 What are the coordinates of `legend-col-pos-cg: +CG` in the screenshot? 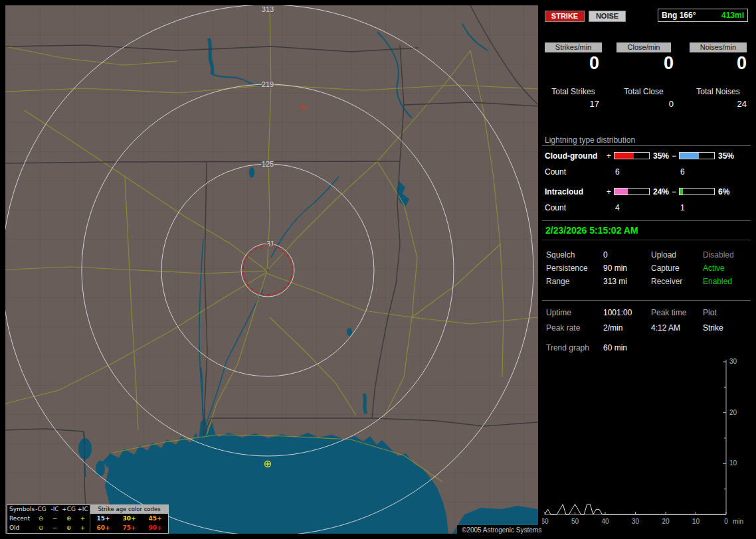 It's located at (69, 510).